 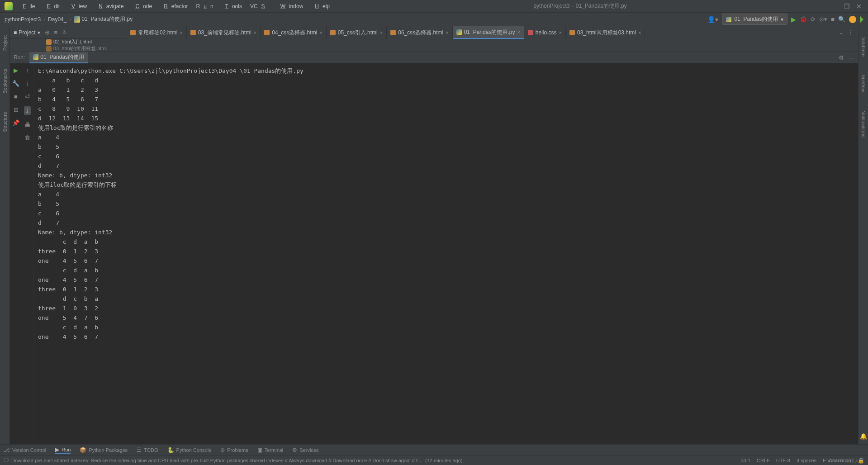 What do you see at coordinates (835, 6) in the screenshot?
I see `minimize-icon: —` at bounding box center [835, 6].